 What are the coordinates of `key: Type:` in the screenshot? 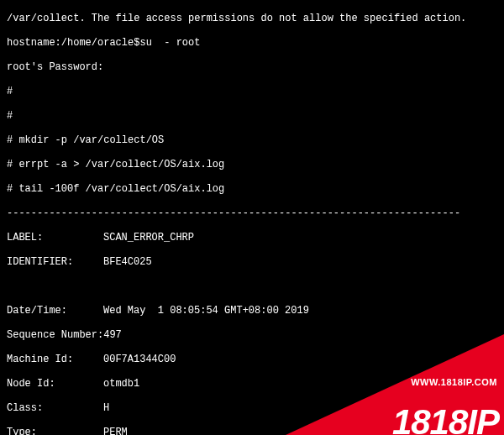 It's located at (55, 432).